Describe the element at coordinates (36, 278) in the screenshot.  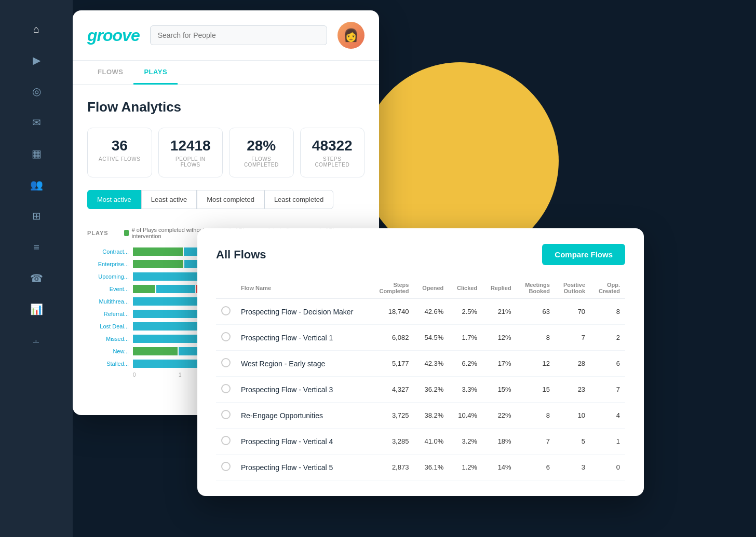
I see `phone-icon: ☎` at that location.